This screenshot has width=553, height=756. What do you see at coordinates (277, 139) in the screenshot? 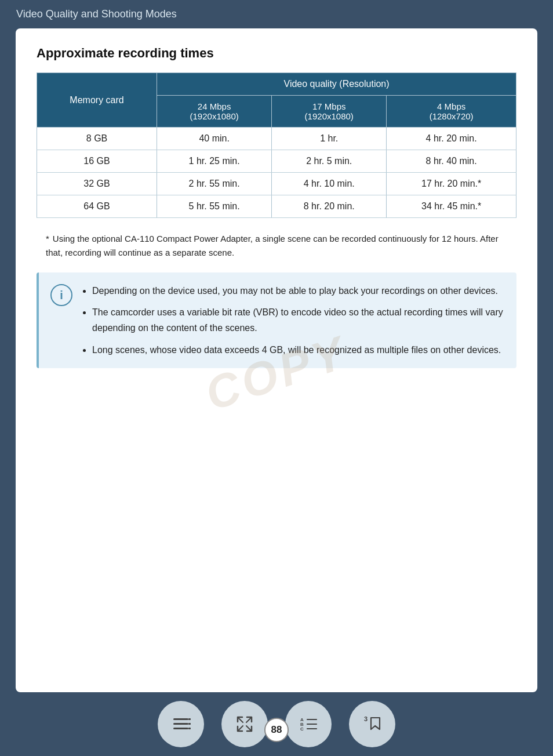
I see `table-row: 8 GB 40 min. 1 hr. 4 hr. 20 min.` at bounding box center [277, 139].